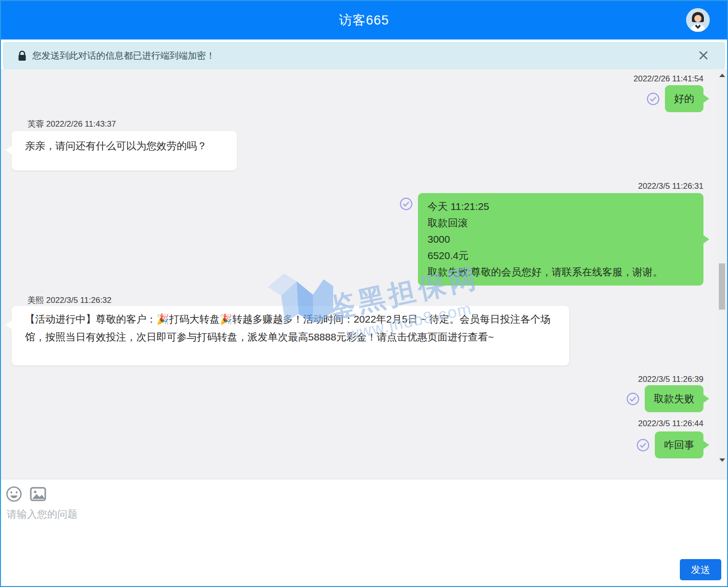  I want to click on message-text: 6520.4元, so click(560, 256).